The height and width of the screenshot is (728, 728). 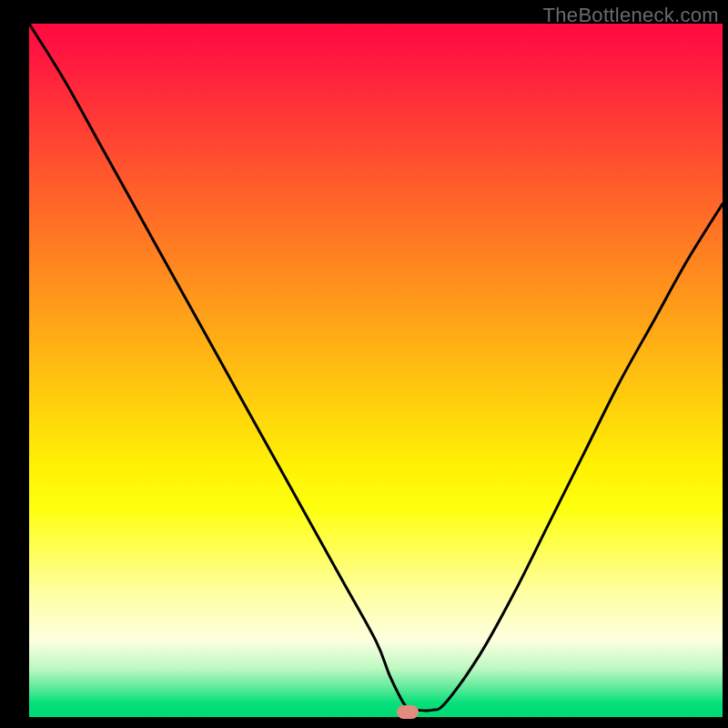 What do you see at coordinates (632, 15) in the screenshot?
I see `watermark-text: TheBottleneck.com` at bounding box center [632, 15].